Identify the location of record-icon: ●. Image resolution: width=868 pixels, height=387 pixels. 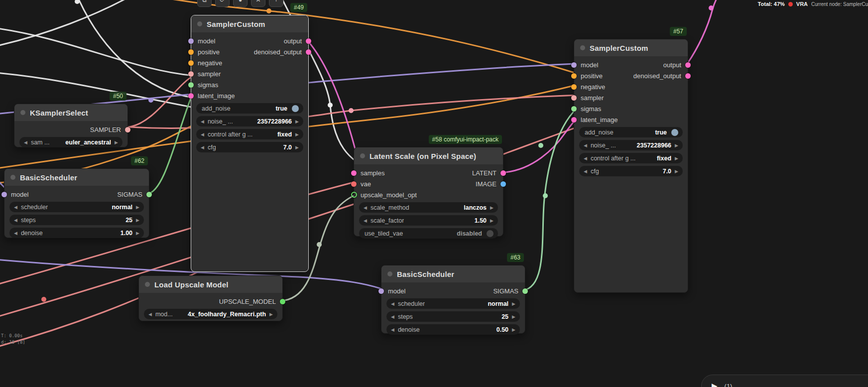
(240, 3).